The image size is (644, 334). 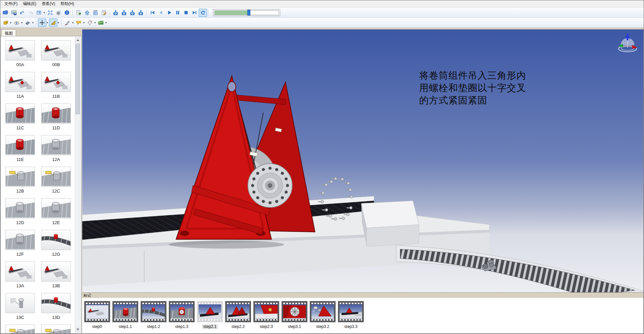 What do you see at coordinates (79, 13) in the screenshot?
I see `export-page-button` at bounding box center [79, 13].